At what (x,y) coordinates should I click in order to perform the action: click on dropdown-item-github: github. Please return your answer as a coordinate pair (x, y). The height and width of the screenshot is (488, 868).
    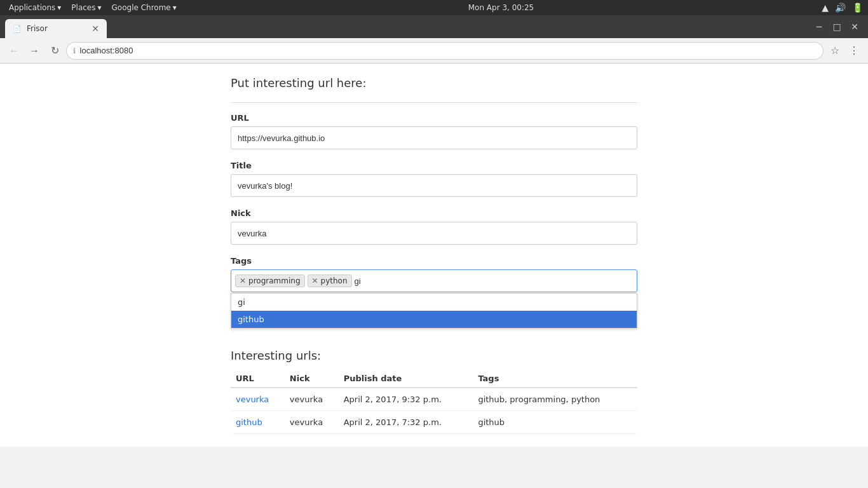
    Looking at the image, I should click on (434, 319).